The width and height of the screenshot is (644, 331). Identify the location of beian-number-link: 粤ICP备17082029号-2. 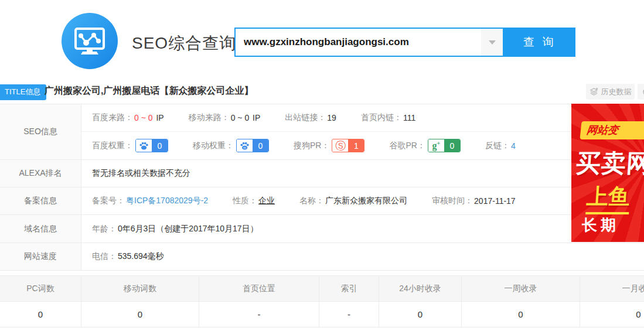
(167, 201).